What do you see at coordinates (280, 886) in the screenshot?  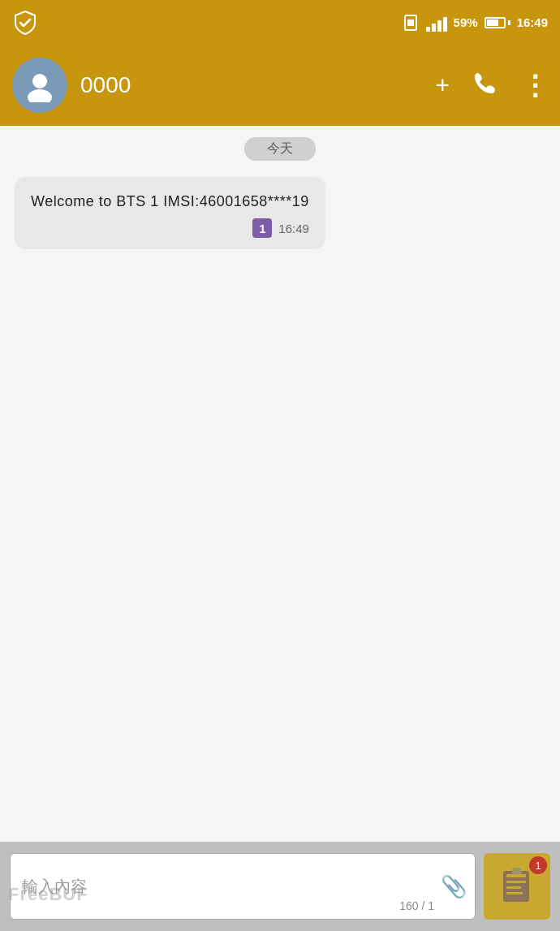 I see `input-bar: 輸入內容 160 / 1 📎 1` at bounding box center [280, 886].